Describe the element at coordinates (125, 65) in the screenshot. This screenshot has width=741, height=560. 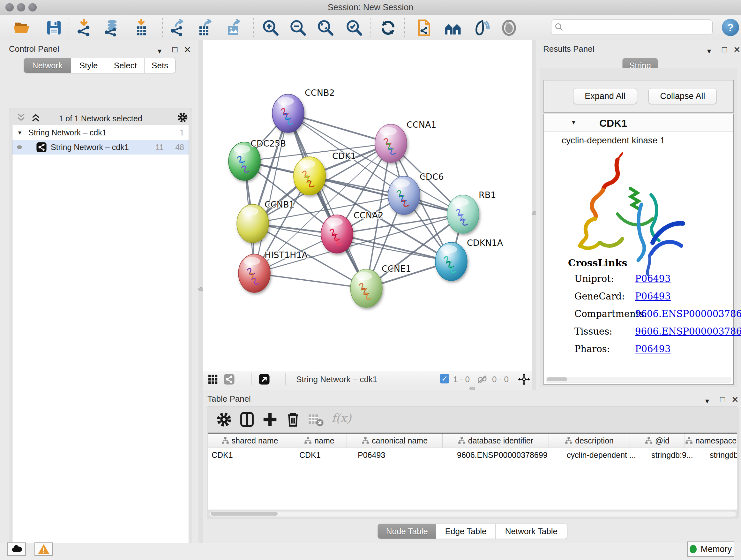
I see `tab-select: Select` at that location.